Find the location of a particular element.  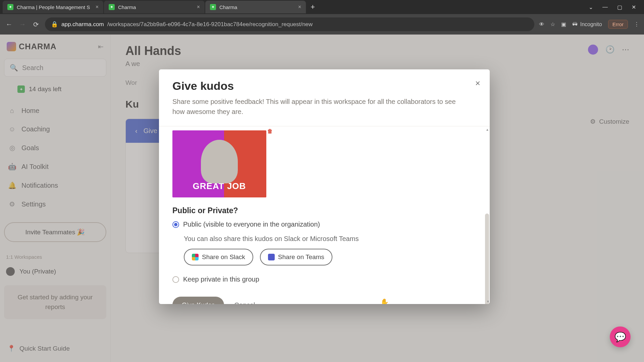

modal-description: Share some positive feedback! This will … is located at coordinates (320, 107).